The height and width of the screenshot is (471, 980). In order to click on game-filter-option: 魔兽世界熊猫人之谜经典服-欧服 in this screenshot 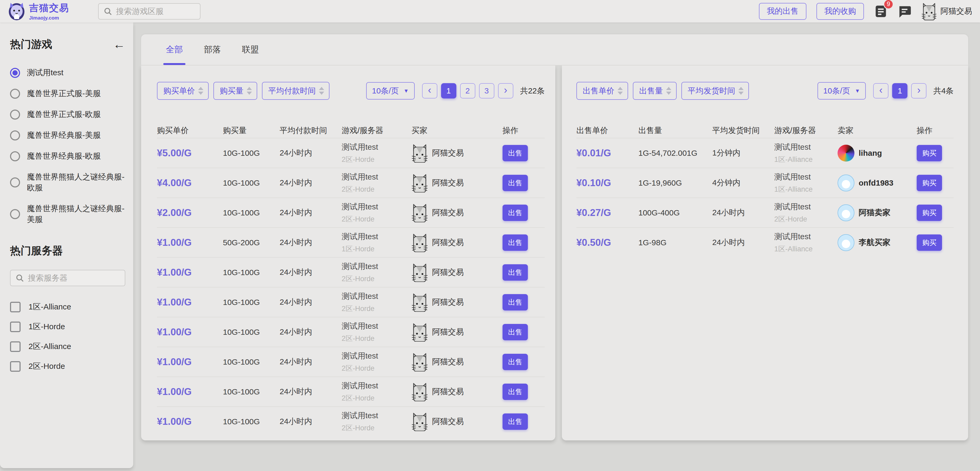, I will do `click(68, 183)`.